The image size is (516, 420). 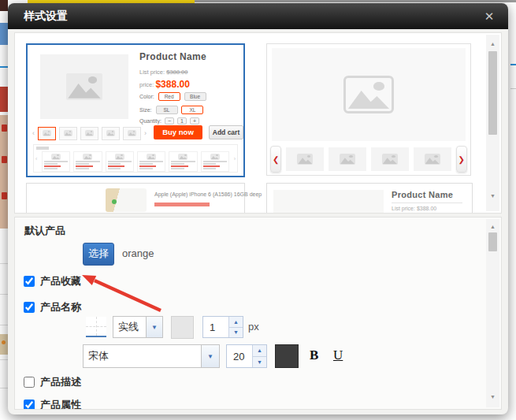 I want to click on mock-list-price: List price: $388.00, so click(x=414, y=208).